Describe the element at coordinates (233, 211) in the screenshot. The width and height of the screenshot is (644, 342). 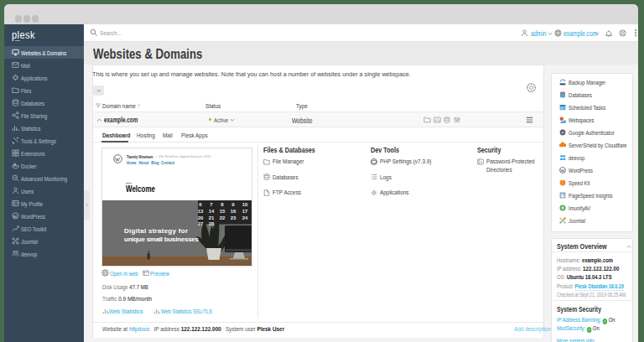
I see `svg-text: 16` at that location.